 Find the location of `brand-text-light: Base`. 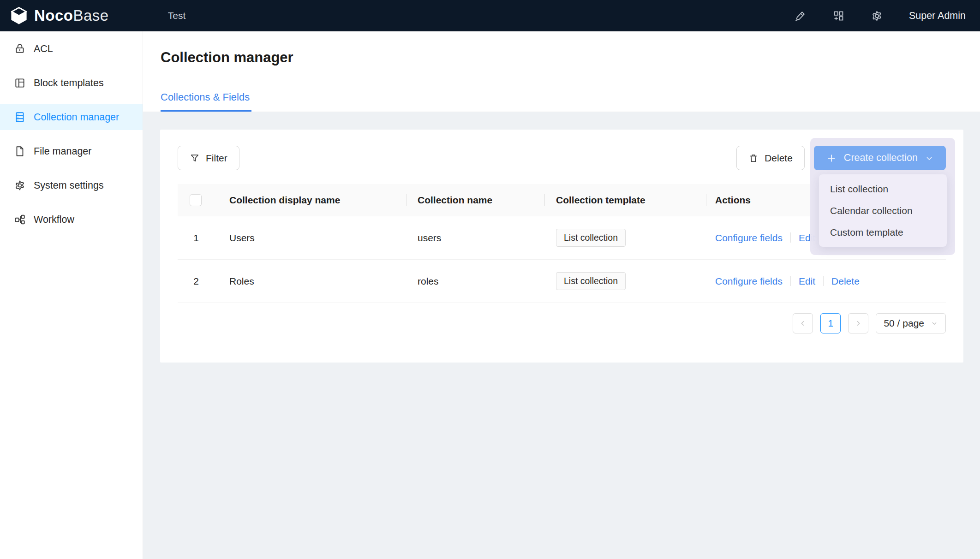

brand-text-light: Base is located at coordinates (91, 16).